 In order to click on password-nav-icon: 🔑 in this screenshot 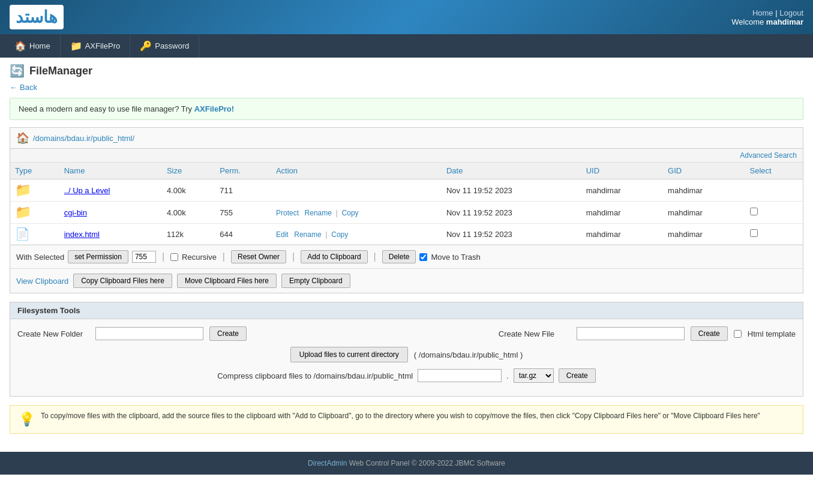, I will do `click(146, 46)`.